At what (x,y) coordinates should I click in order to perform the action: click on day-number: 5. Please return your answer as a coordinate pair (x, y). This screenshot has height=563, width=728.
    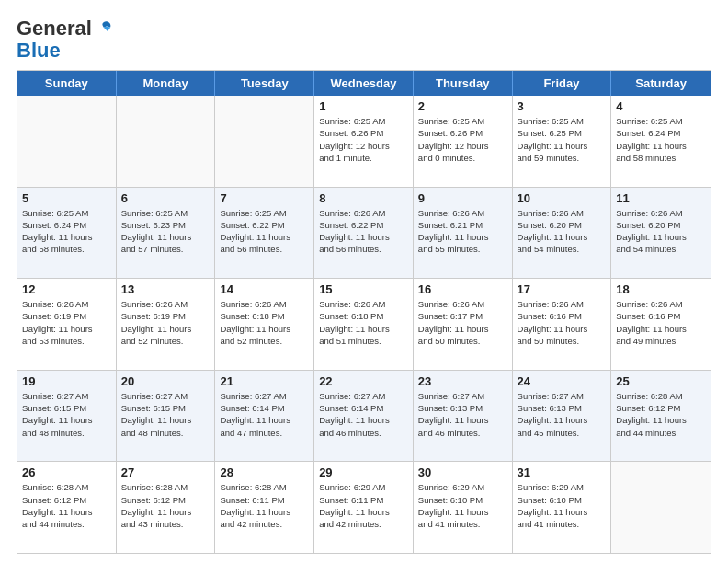
    Looking at the image, I should click on (66, 199).